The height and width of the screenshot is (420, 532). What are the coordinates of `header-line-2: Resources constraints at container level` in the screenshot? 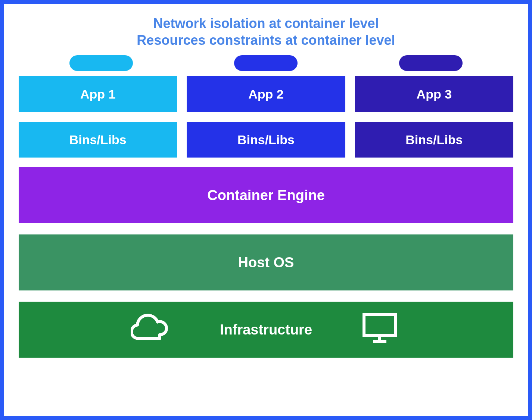 It's located at (266, 40).